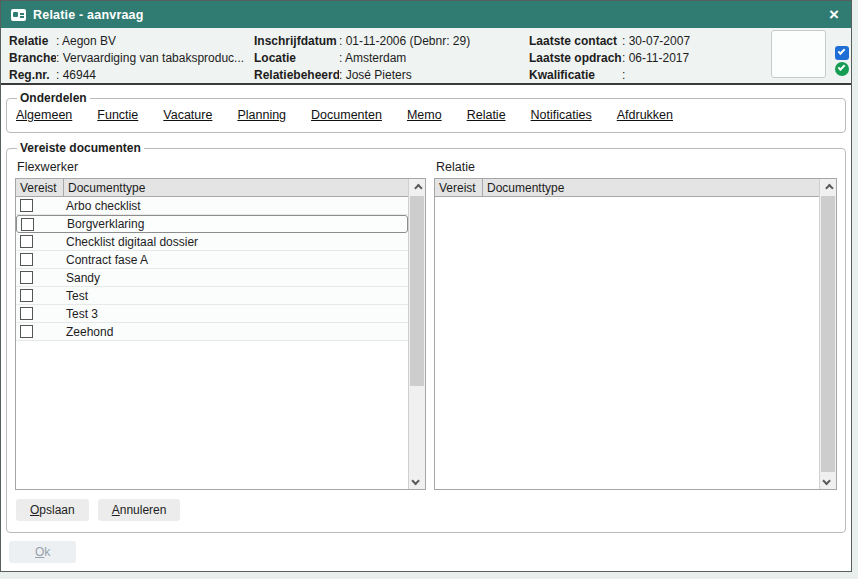 The width and height of the screenshot is (858, 579). I want to click on field-branche: Branche : Vervaardiging van tabaksproduc…, so click(132, 58).